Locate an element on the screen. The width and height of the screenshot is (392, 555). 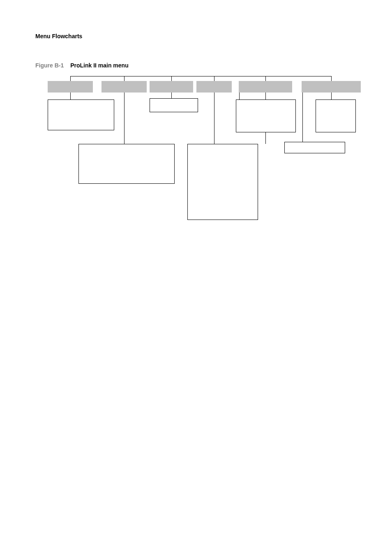
figure-title: ProLink II main menu is located at coordinates (99, 65).